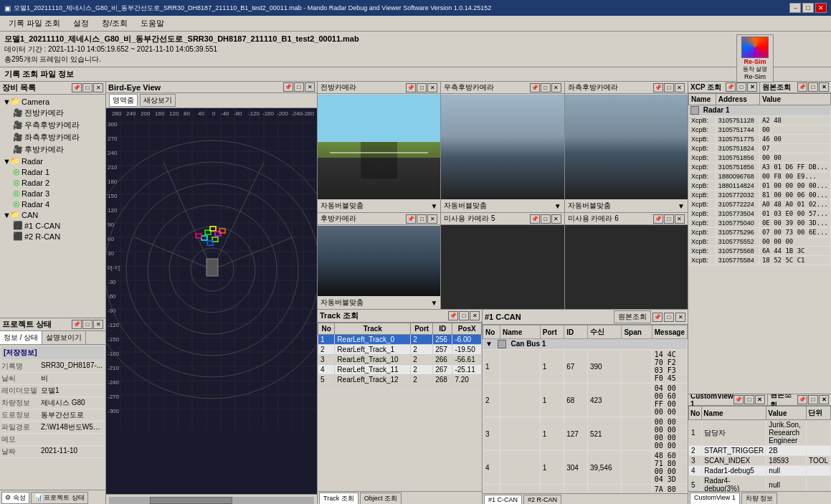  What do you see at coordinates (749, 400) in the screenshot?
I see `custom-controls: 📌 □ ✕` at bounding box center [749, 400].